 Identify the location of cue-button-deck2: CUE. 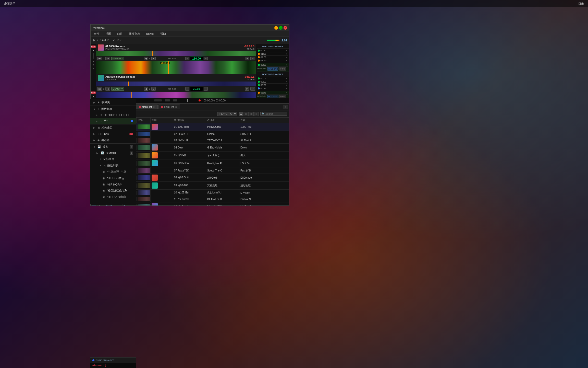
(93, 93).